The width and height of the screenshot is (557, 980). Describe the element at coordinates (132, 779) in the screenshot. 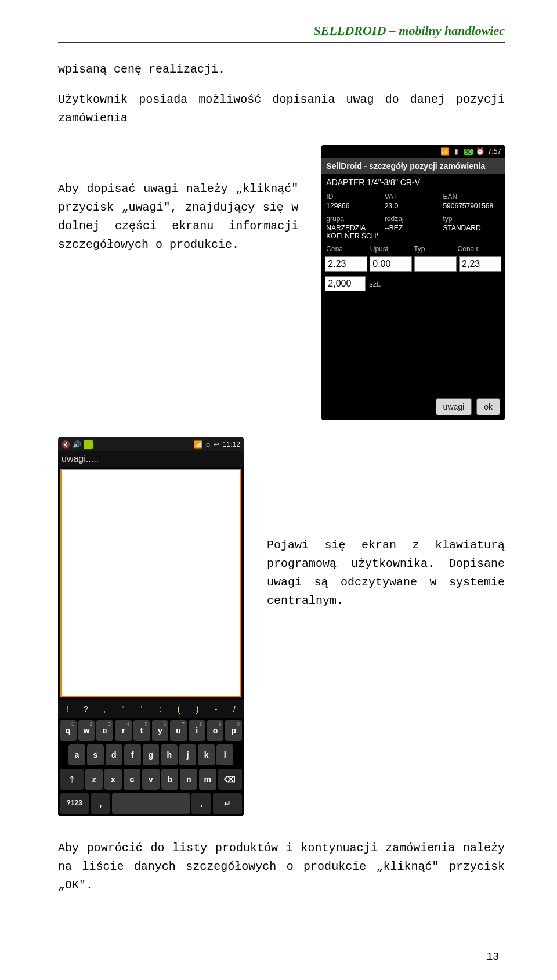

I see `key-c: c` at that location.